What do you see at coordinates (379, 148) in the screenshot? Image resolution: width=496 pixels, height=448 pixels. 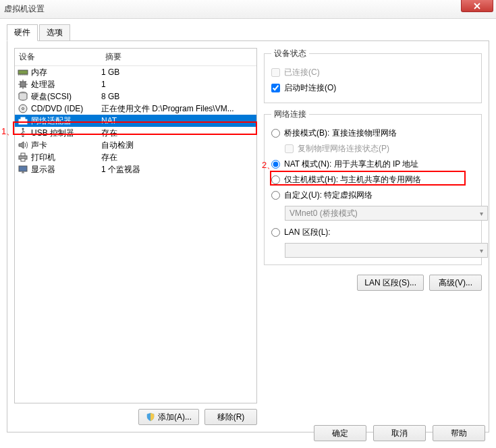 I see `replicate-checkbox-row: 复制物理网络连接状态(P)` at bounding box center [379, 148].